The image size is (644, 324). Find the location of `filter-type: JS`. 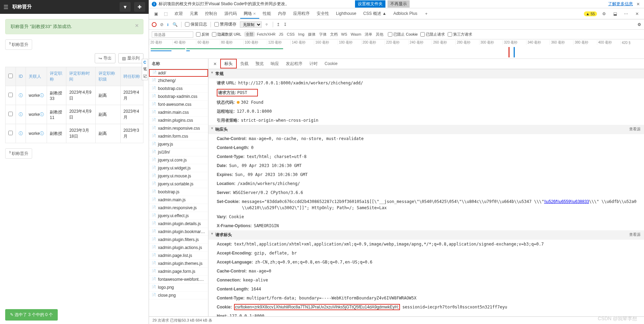

filter-type: JS is located at coordinates (281, 34).